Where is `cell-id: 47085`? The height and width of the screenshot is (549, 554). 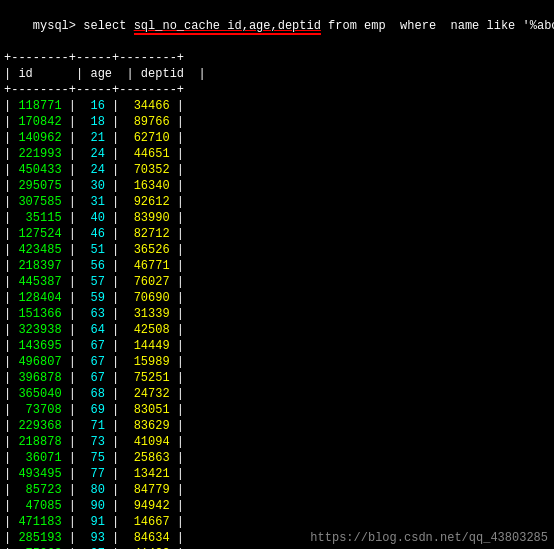
cell-id: 47085 is located at coordinates (40, 506).